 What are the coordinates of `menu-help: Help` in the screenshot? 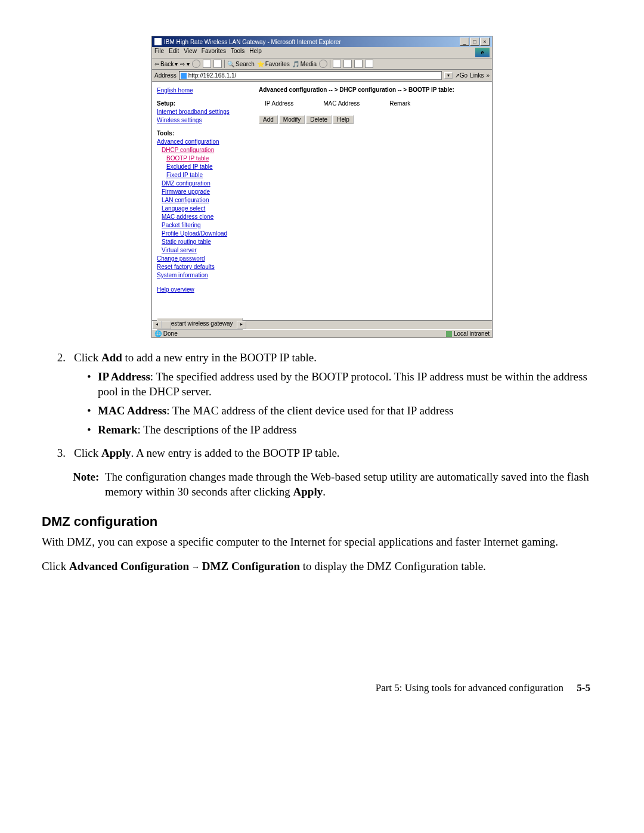 It's located at (255, 52).